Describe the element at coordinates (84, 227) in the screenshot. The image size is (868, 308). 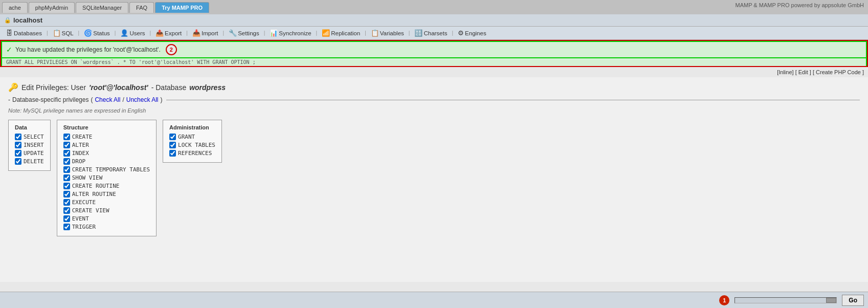
I see `label-trigger: TRIGGER` at that location.